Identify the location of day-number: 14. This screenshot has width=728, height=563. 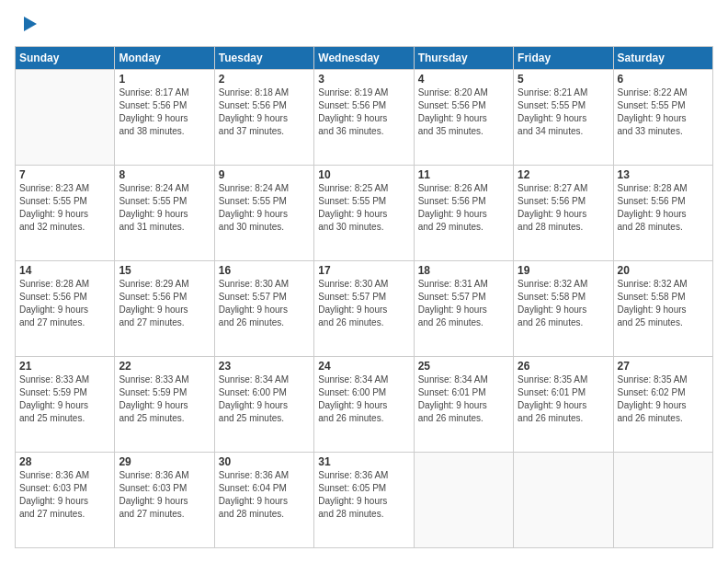
(64, 270).